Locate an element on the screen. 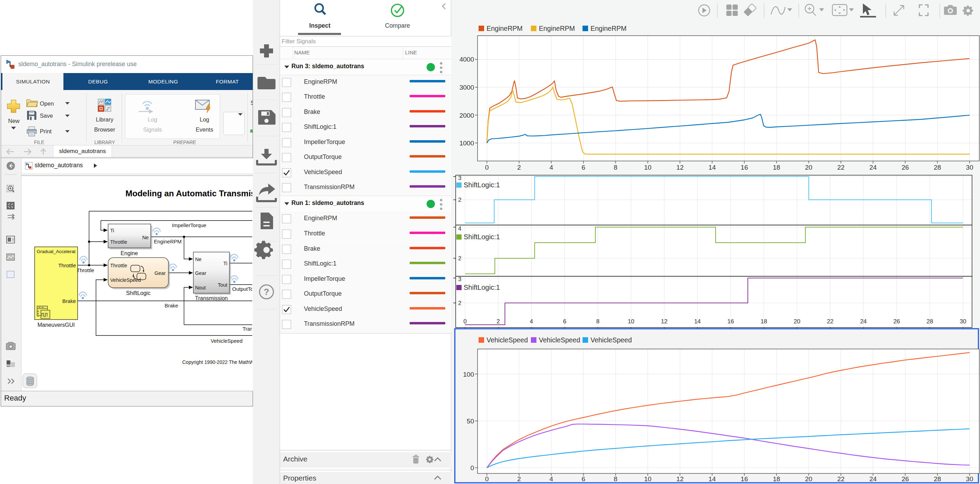 The width and height of the screenshot is (980, 484). svg-text: ShiftLogic is located at coordinates (138, 293).